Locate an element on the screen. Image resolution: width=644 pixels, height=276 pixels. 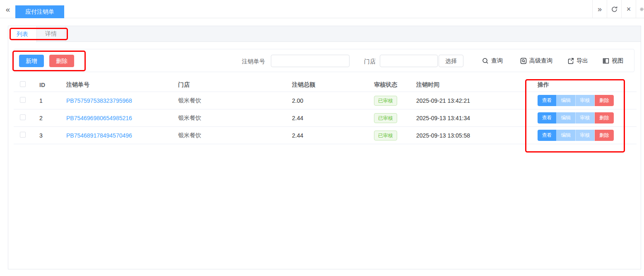
order-no-link: PB757597538323795968 is located at coordinates (99, 101).